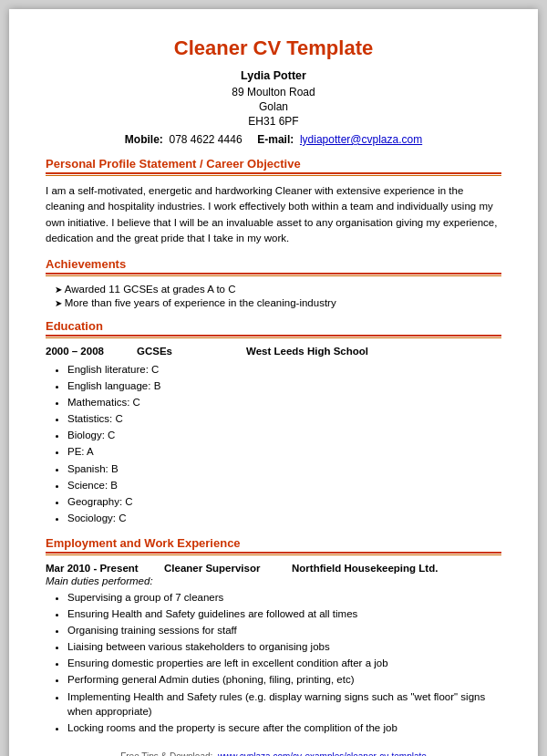 This screenshot has width=547, height=756. What do you see at coordinates (274, 264) in the screenshot?
I see `achievements-header: Achievements` at bounding box center [274, 264].